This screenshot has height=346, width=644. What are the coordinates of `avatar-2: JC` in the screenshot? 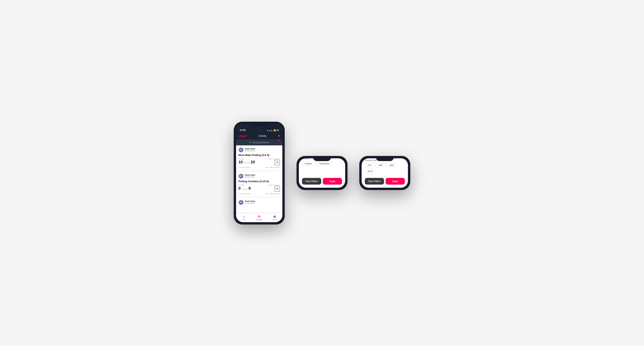 It's located at (241, 176).